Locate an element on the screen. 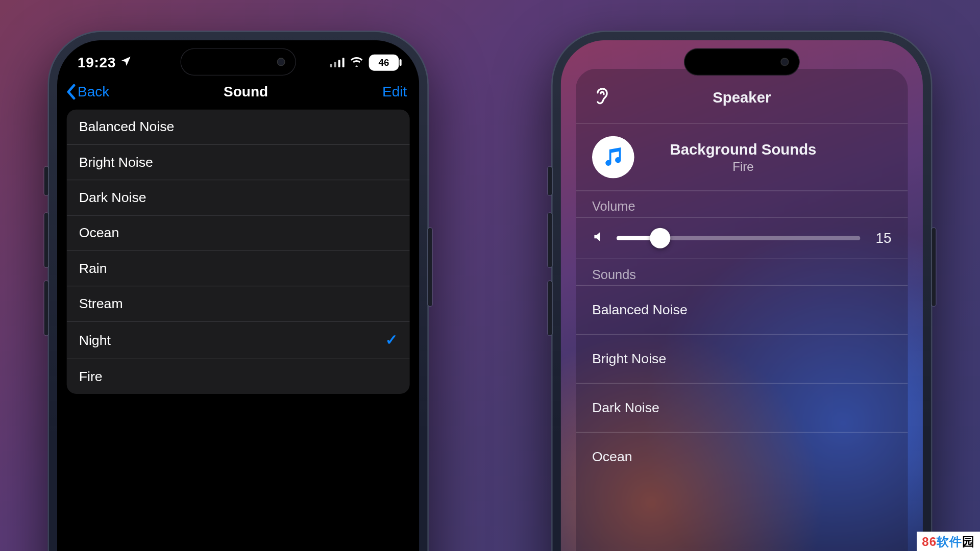 Image resolution: width=980 pixels, height=551 pixels. sound-option-label: Stream is located at coordinates (101, 304).